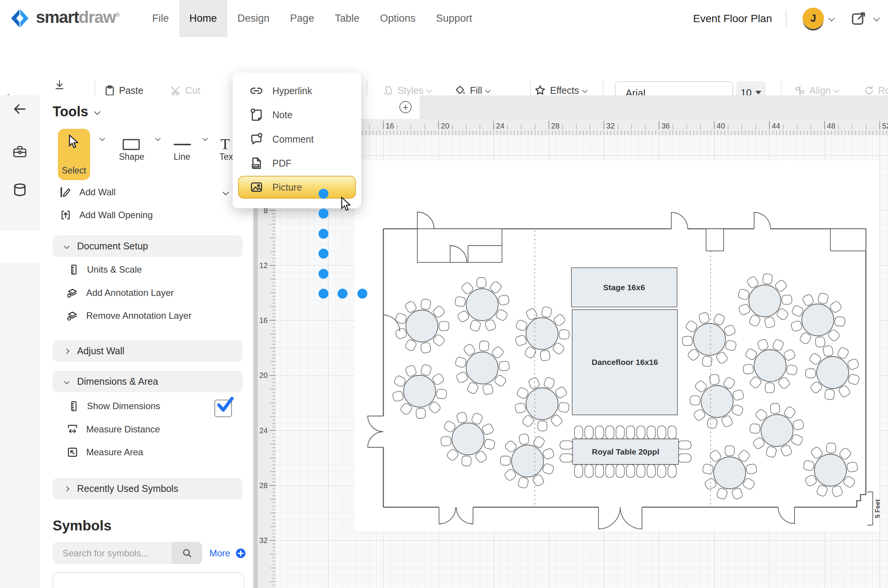  I want to click on add-wall-opening-item: Add Wall Opening, so click(106, 215).